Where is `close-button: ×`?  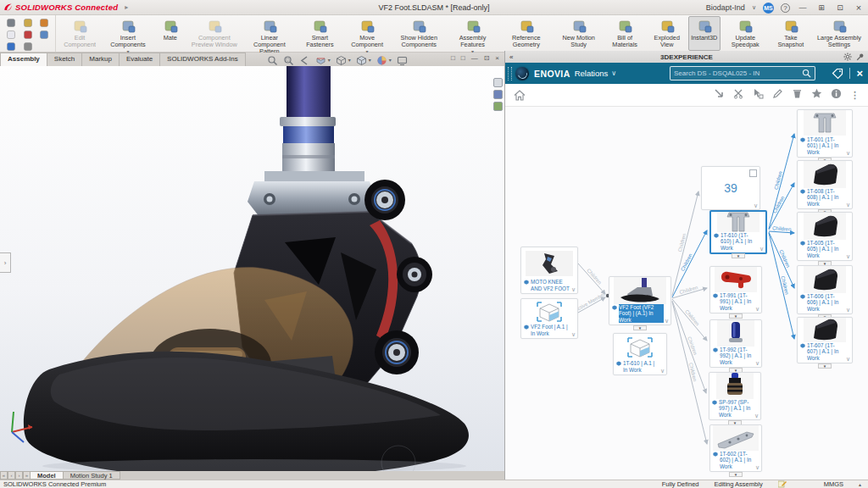
close-button: × is located at coordinates (859, 8).